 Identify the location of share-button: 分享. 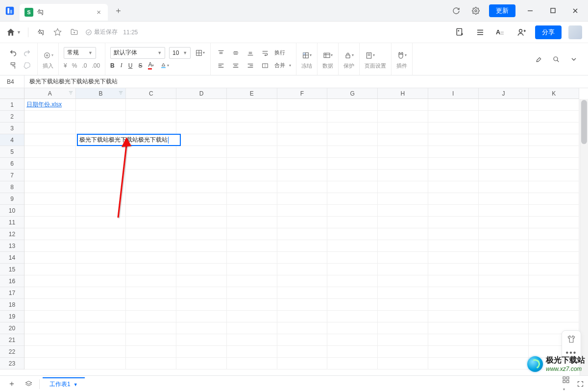
(548, 32).